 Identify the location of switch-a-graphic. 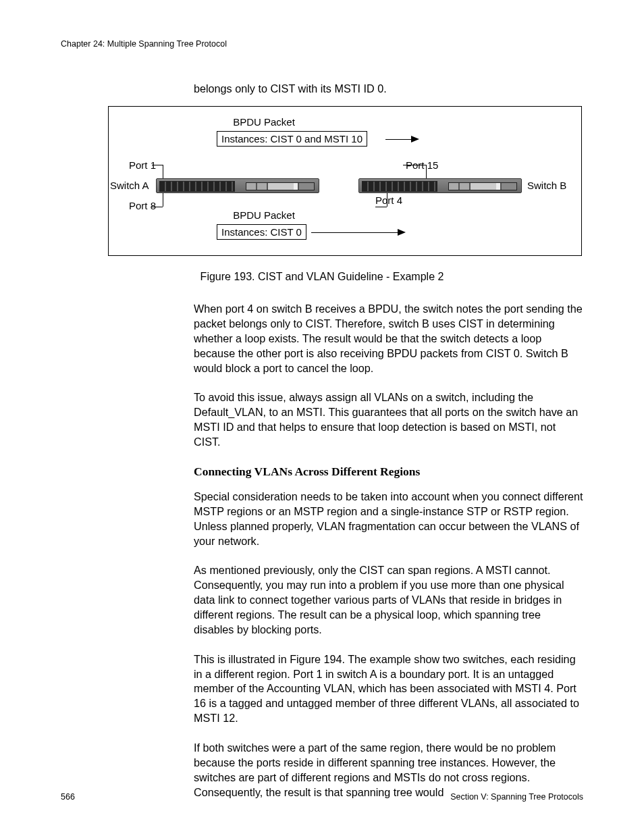
(238, 186).